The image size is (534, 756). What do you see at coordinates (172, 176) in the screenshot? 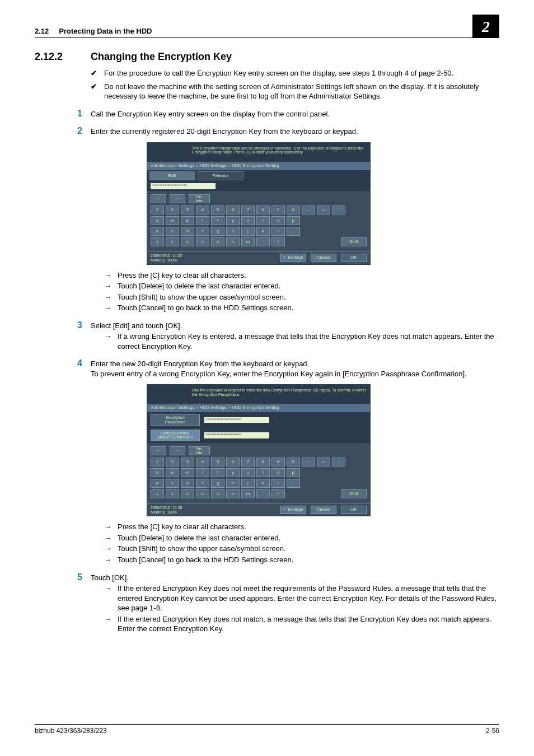
I see `tab-edit: Edit` at bounding box center [172, 176].